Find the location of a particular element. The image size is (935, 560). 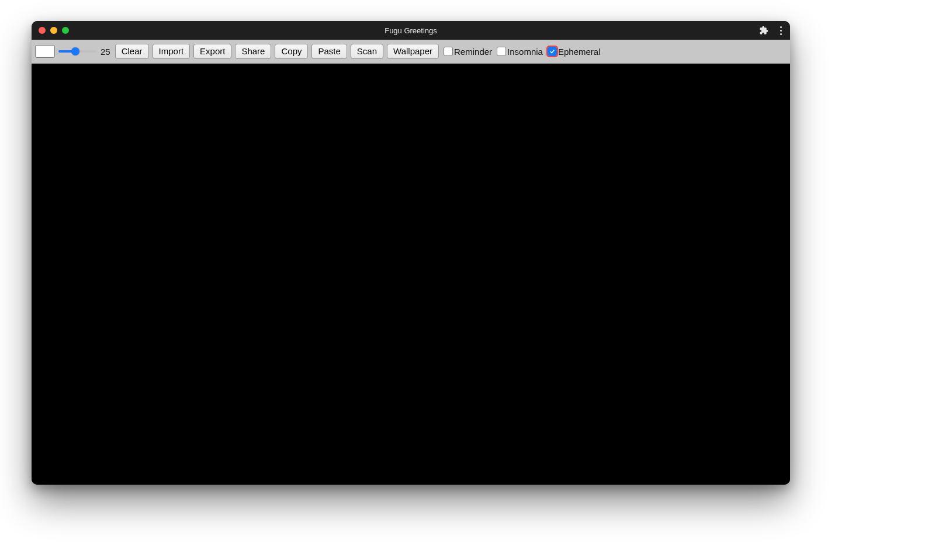

titlebar: Fugu Greetings is located at coordinates (411, 30).